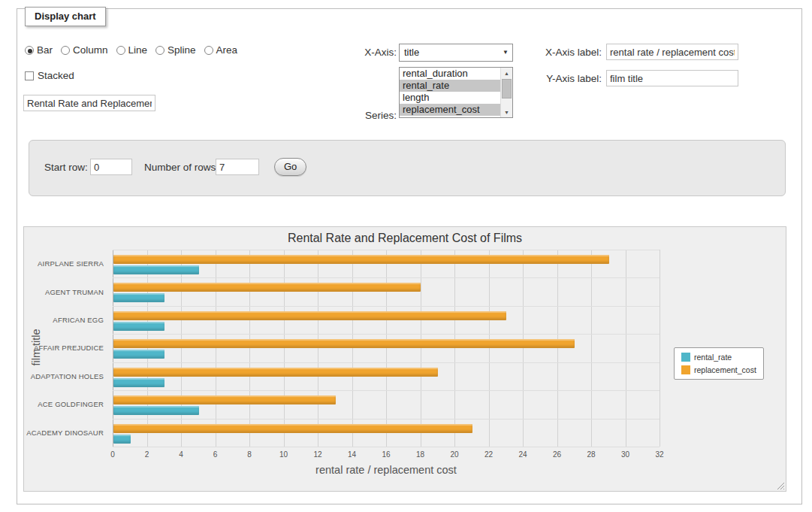 The height and width of the screenshot is (512, 812). Describe the element at coordinates (84, 50) in the screenshot. I see `chart-type-radio-column: Column` at that location.